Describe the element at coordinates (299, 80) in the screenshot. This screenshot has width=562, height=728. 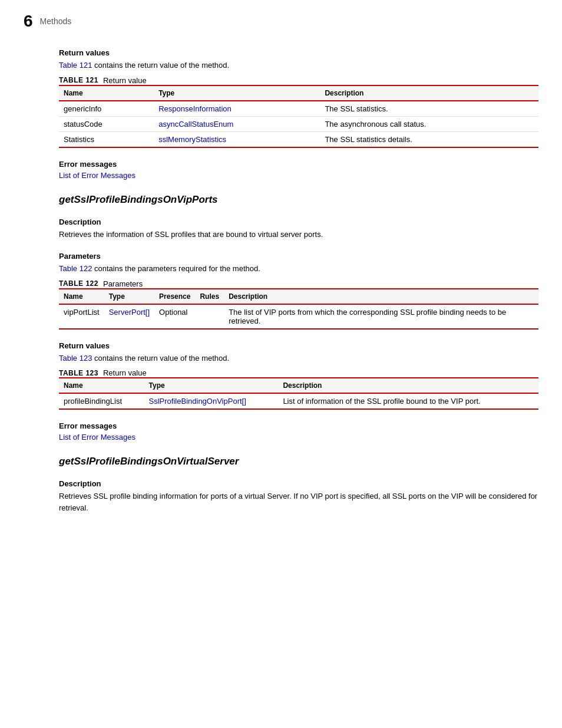
I see `table121-label: TABLE 121 Return value` at that location.